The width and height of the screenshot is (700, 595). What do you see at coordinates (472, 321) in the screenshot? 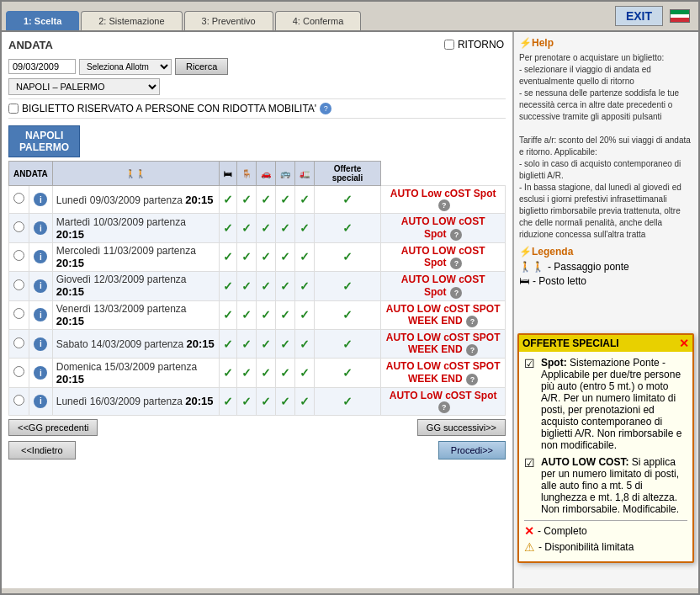
I see `offer-help-icon-4: ?` at bounding box center [472, 321].